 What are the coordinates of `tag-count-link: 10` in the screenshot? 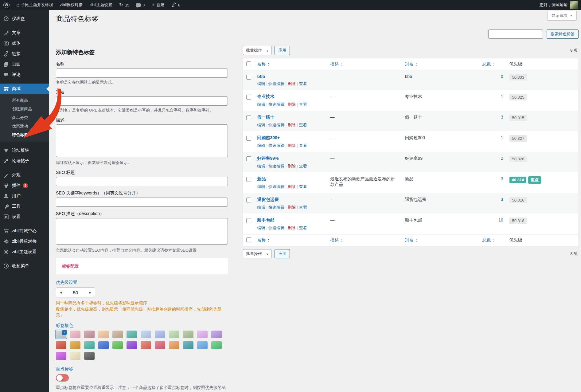 It's located at (501, 220).